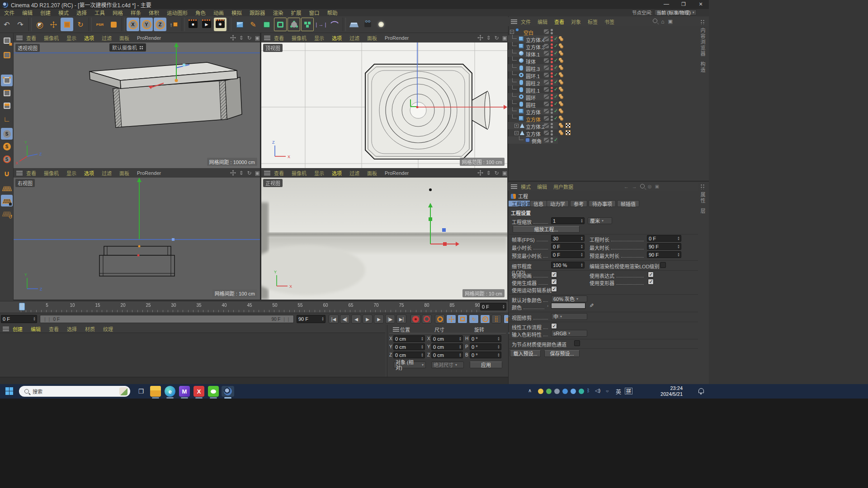  What do you see at coordinates (663, 22) in the screenshot?
I see `home-icon: ⌂` at bounding box center [663, 22].